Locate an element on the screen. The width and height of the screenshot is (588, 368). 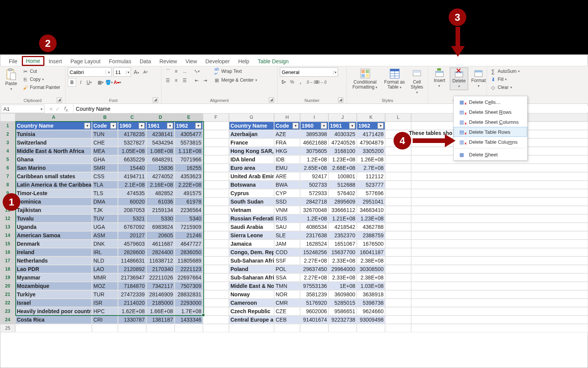
cell-E7: 4353623 is located at coordinates (189, 176).